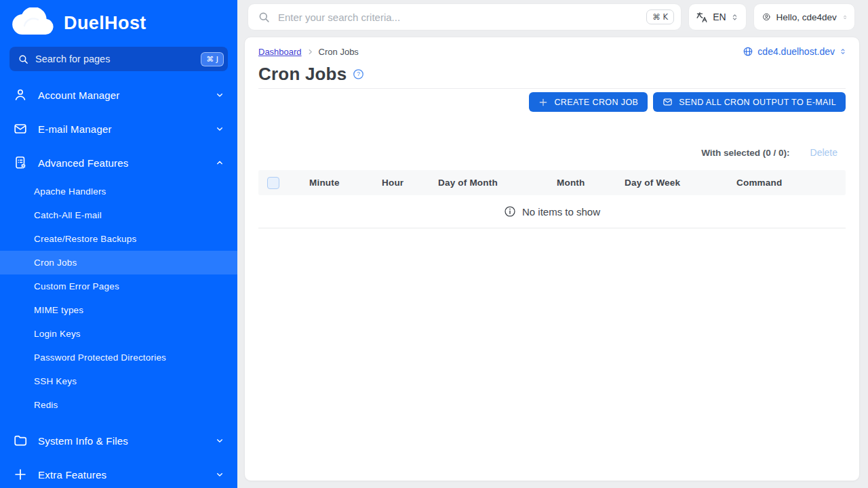 The image size is (868, 488). What do you see at coordinates (115, 59) in the screenshot?
I see `sidebar-search-input` at bounding box center [115, 59].